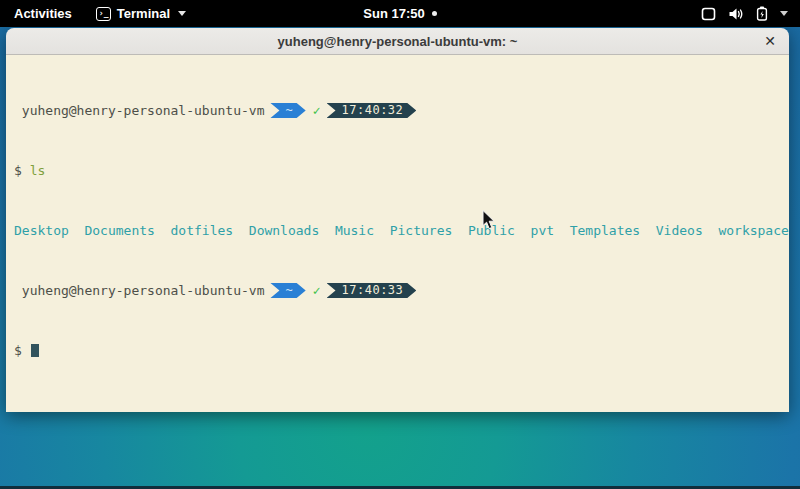 This screenshot has height=489, width=800. What do you see at coordinates (400, 350) in the screenshot?
I see `input-line: $` at bounding box center [400, 350].